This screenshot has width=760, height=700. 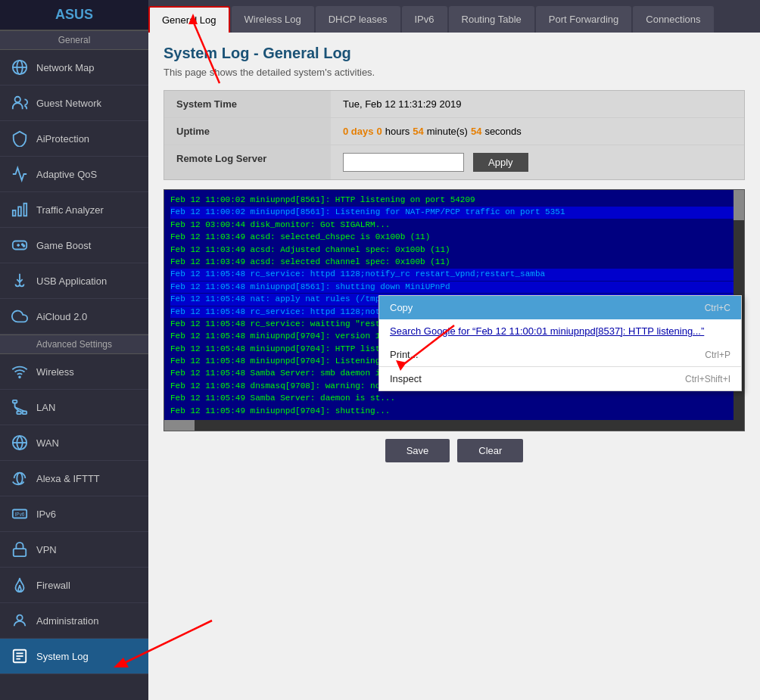 I want to click on sidebar-label: Game Boost, so click(x=64, y=245).